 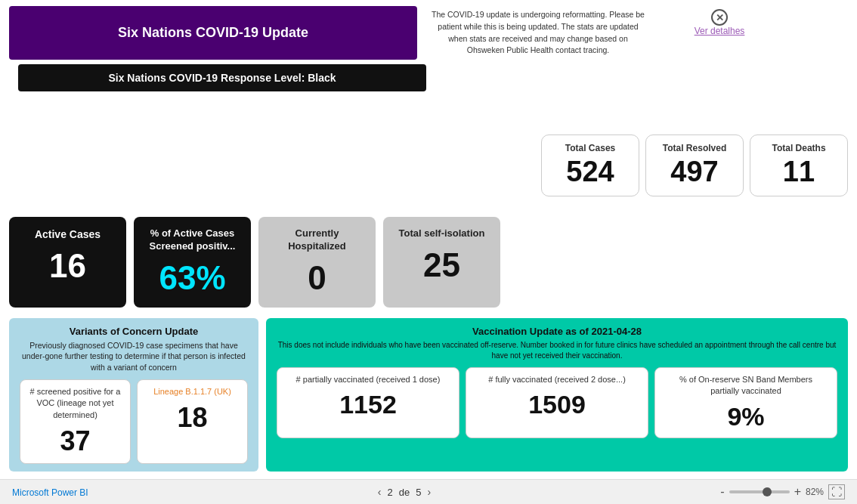 What do you see at coordinates (557, 351) in the screenshot?
I see `vaccination-description: This does not include individuals who ha…` at bounding box center [557, 351].